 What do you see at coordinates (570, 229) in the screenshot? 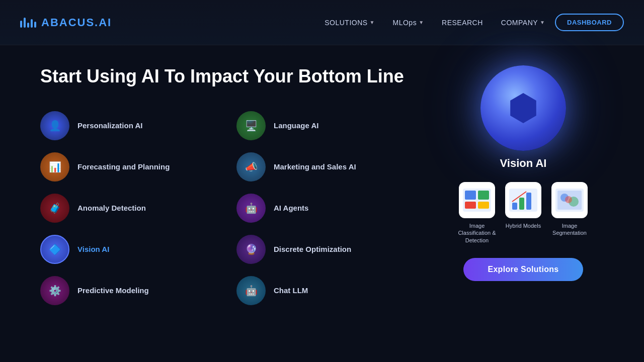
I see `image-segmentation-label: Image Segmentation` at bounding box center [570, 229].